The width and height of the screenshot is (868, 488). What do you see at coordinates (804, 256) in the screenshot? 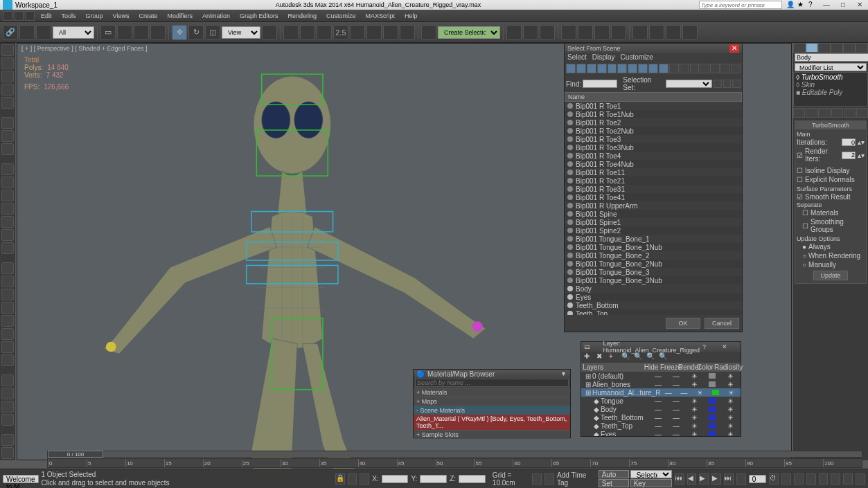
I see `update-render-radio` at bounding box center [804, 256].